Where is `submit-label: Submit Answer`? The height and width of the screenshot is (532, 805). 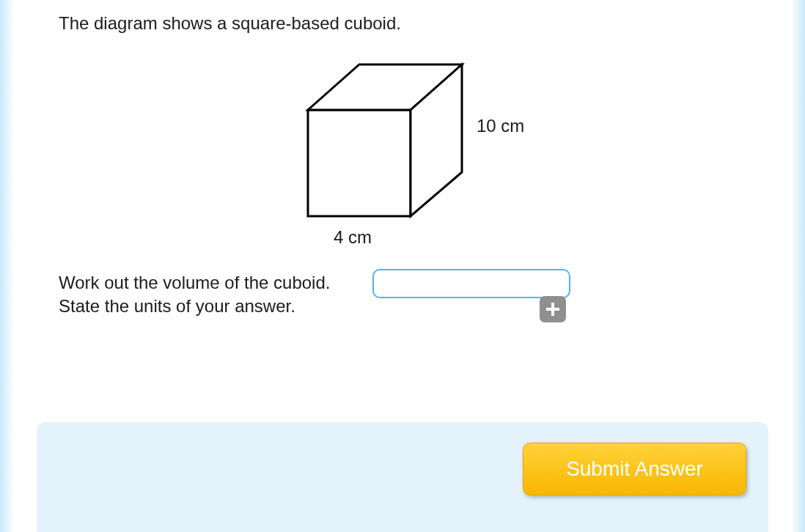
submit-label: Submit Answer is located at coordinates (635, 469).